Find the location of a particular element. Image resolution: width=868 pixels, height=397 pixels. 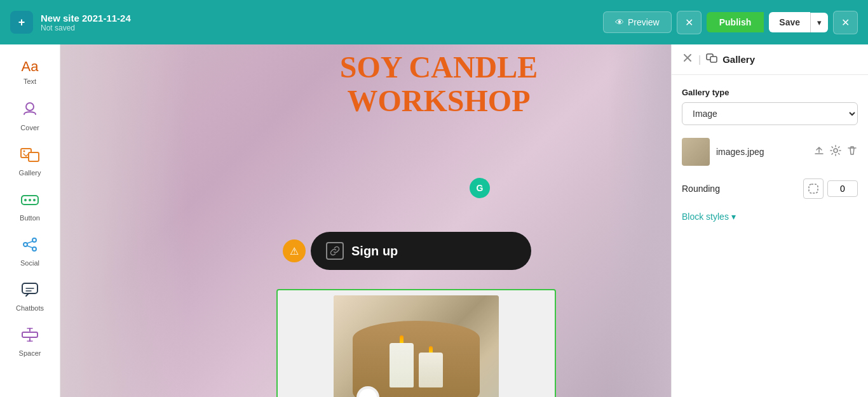

rounding-label: Rounding is located at coordinates (701, 189).